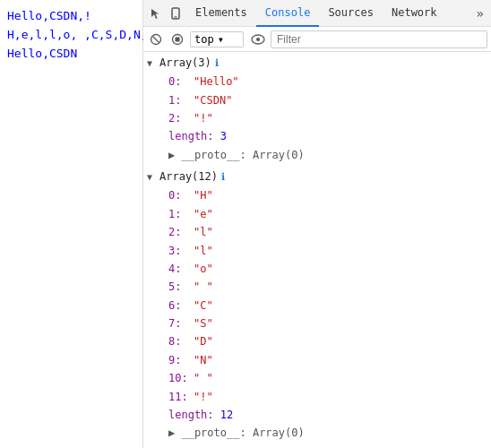  I want to click on item-index: 7:, so click(181, 323).